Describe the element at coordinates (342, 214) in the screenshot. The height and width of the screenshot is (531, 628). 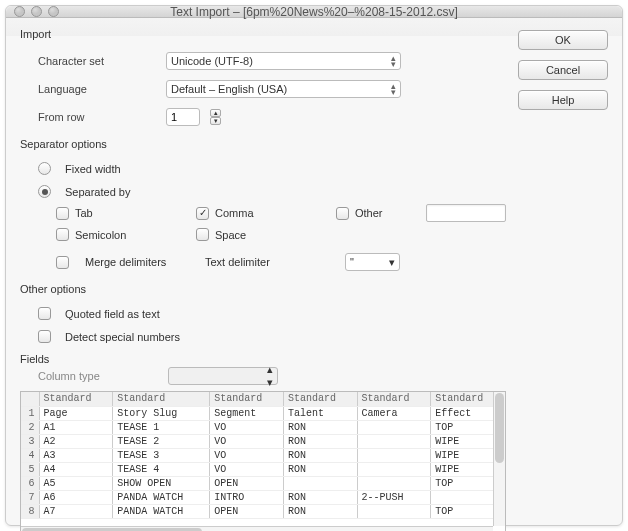
I see `other-check` at that location.